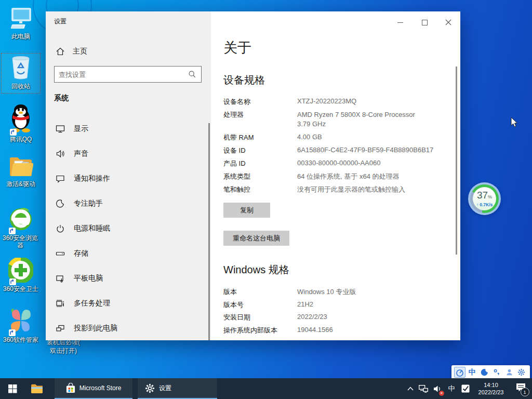 The height and width of the screenshot is (399, 532). What do you see at coordinates (127, 179) in the screenshot?
I see `sidebar-item-notifications: 通知和操作` at bounding box center [127, 179].